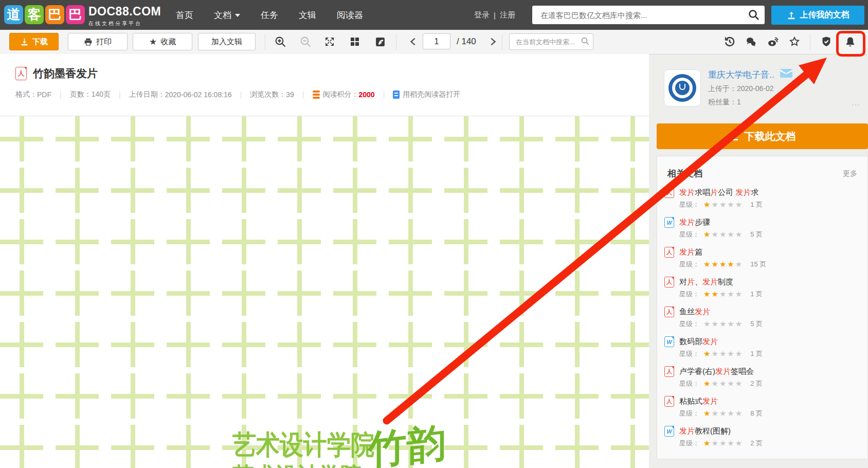 This screenshot has width=868, height=468. Describe the element at coordinates (721, 324) in the screenshot. I see `related-doc-rating: 星级：★★★★★5 页` at that location.